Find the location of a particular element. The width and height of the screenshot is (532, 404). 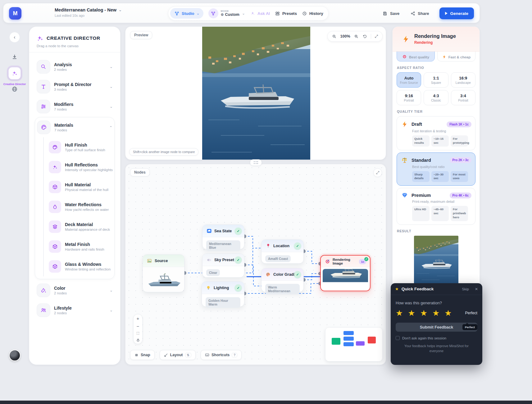

node-item-label: Hull Finish is located at coordinates (85, 145).